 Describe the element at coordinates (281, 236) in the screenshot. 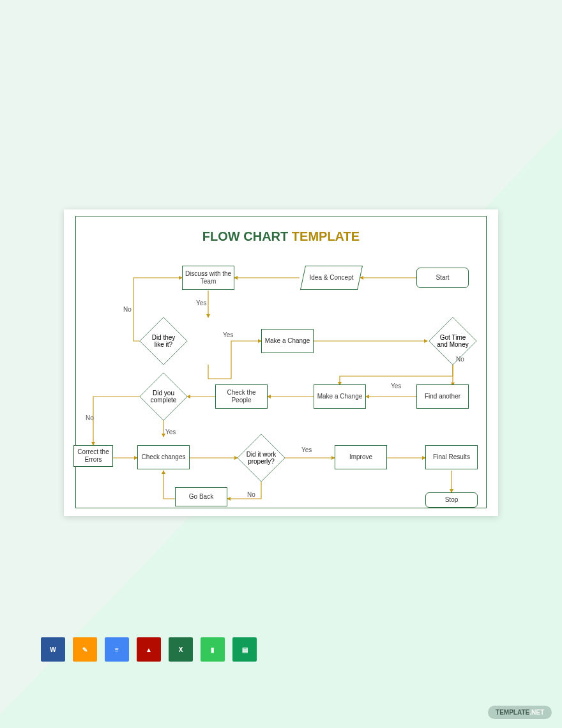

I see `chart-title: FLOW CHART TEMPLATE` at that location.